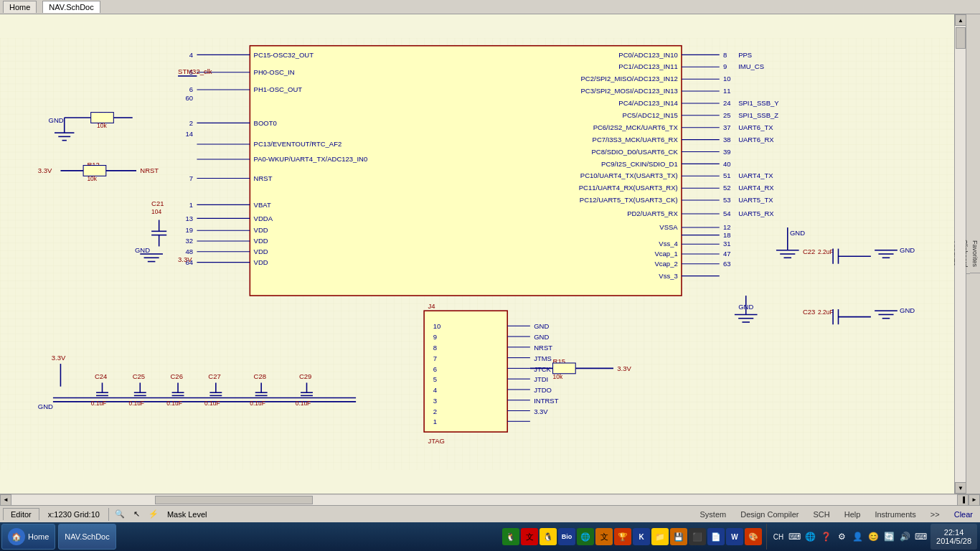  What do you see at coordinates (936, 514) in the screenshot?
I see `menu-more: >>` at bounding box center [936, 514].